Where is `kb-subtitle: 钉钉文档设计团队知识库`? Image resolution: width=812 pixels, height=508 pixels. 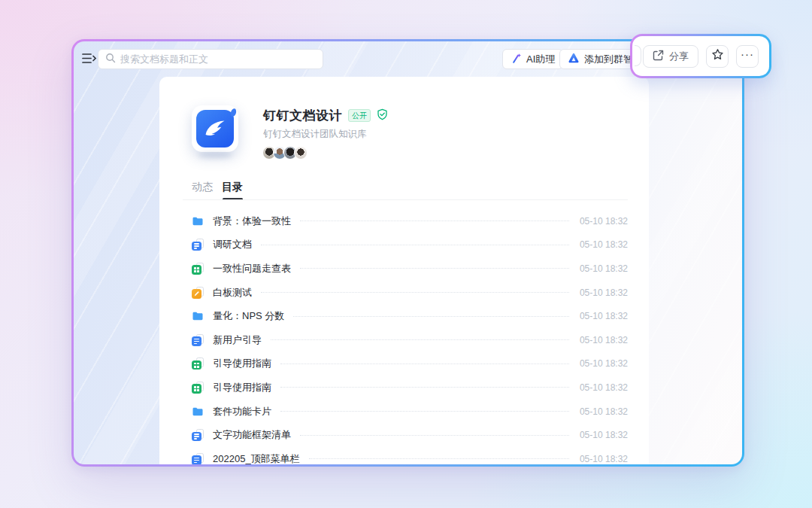
kb-subtitle: 钉钉文档设计团队知识库 is located at coordinates (315, 134).